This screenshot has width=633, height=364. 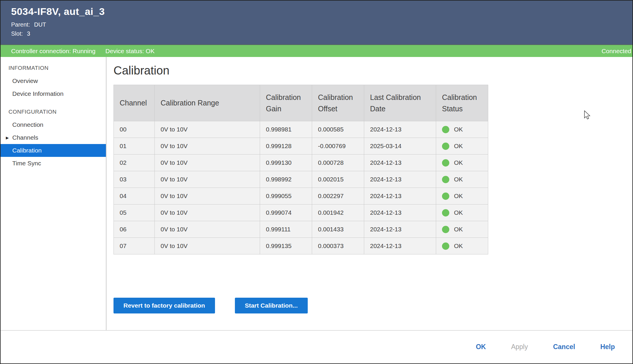 What do you see at coordinates (481, 347) in the screenshot?
I see `ok-button: OK` at bounding box center [481, 347].